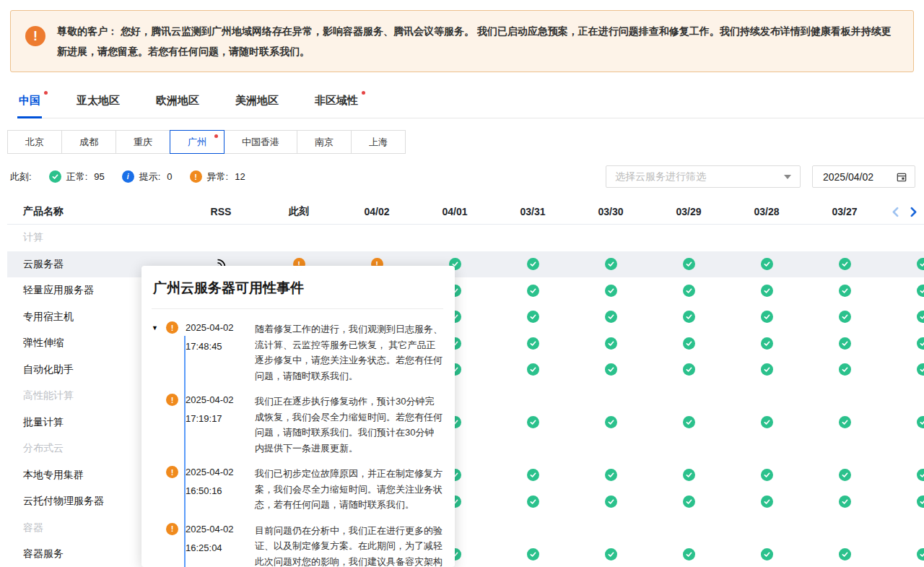 The width and height of the screenshot is (924, 567). Describe the element at coordinates (703, 176) in the screenshot. I see `service-filter-select: 选择云服务进行筛选` at that location.